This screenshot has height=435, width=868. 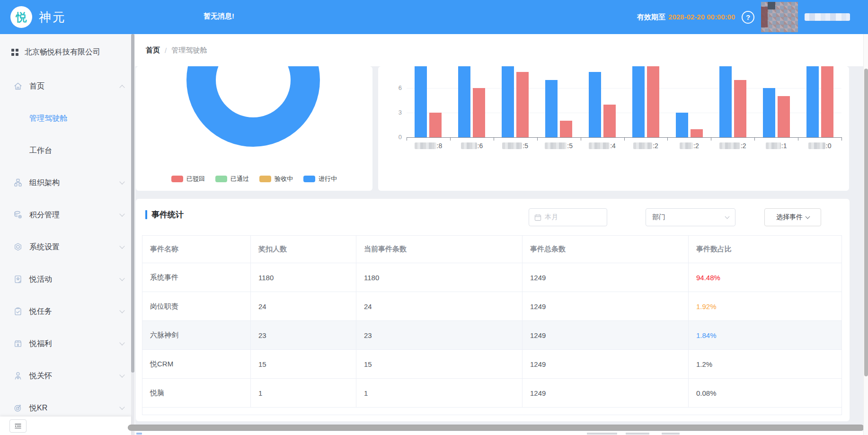 What do you see at coordinates (44, 215) in the screenshot?
I see `sidebar-item-label: 积分管理` at bounding box center [44, 215].